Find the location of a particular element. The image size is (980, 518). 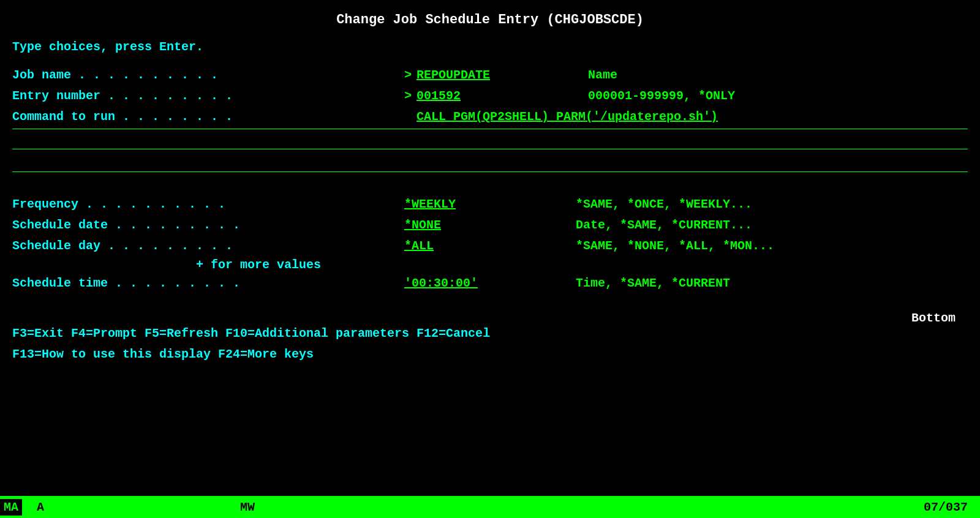

schedule-date-hint: Date, *SAME, *CURRENT... is located at coordinates (664, 225).